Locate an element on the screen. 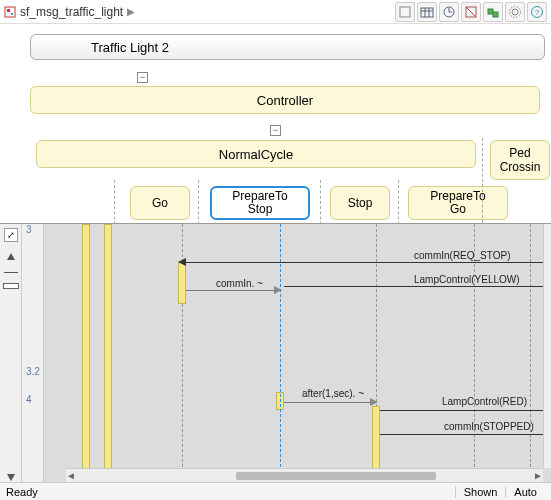 This screenshot has width=551, height=500. triangle-up-icon is located at coordinates (11, 257).